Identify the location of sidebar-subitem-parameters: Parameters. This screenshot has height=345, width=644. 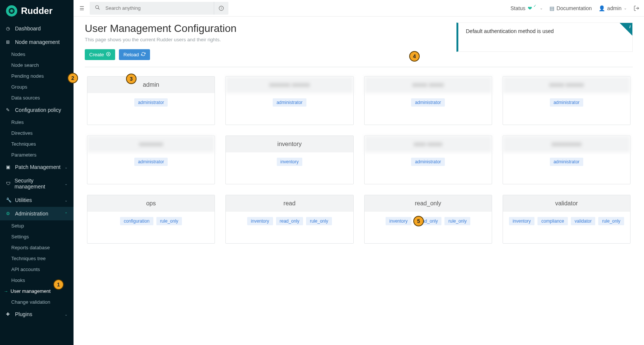
(37, 155).